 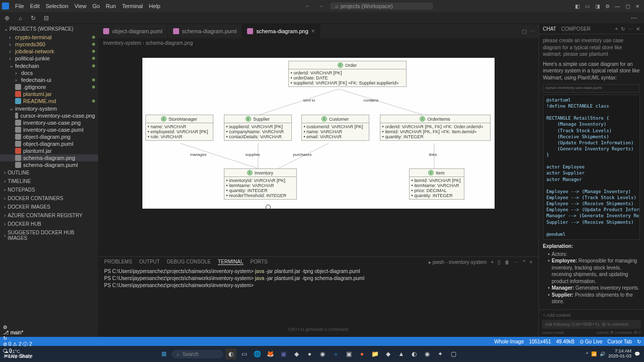 What do you see at coordinates (231, 354) in the screenshot?
I see `copilot-icon: ◐` at bounding box center [231, 354].